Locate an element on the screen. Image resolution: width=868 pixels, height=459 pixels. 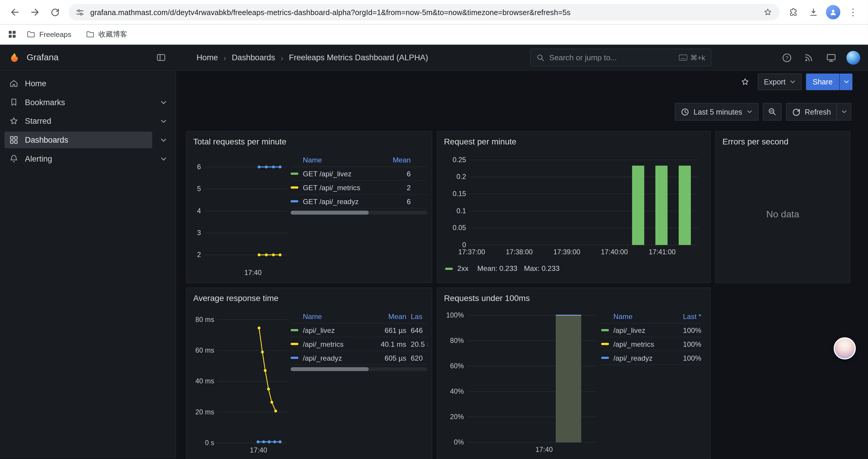
back-icon is located at coordinates (15, 12).